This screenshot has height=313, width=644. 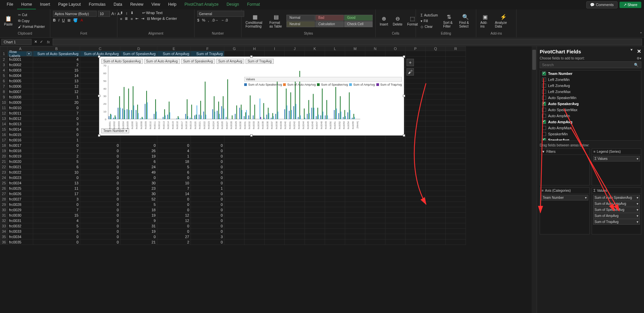 What do you see at coordinates (639, 58) in the screenshot?
I see `pane-gear-icon: ⚙▾` at bounding box center [639, 58].